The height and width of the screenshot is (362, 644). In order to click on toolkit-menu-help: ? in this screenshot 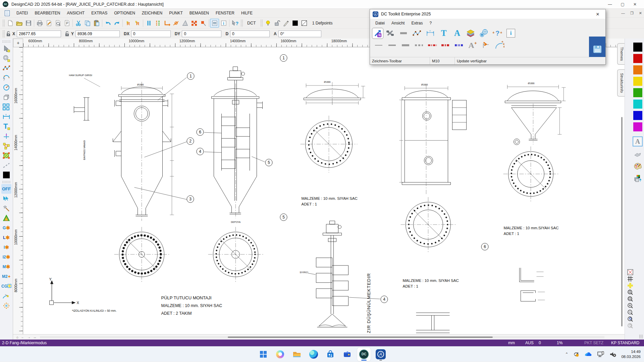, I will do `click(431, 23)`.